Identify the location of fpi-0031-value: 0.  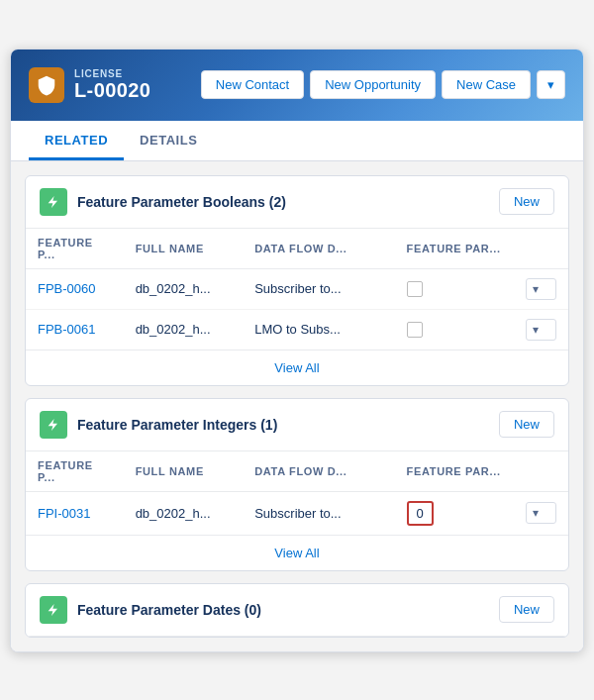
(420, 513).